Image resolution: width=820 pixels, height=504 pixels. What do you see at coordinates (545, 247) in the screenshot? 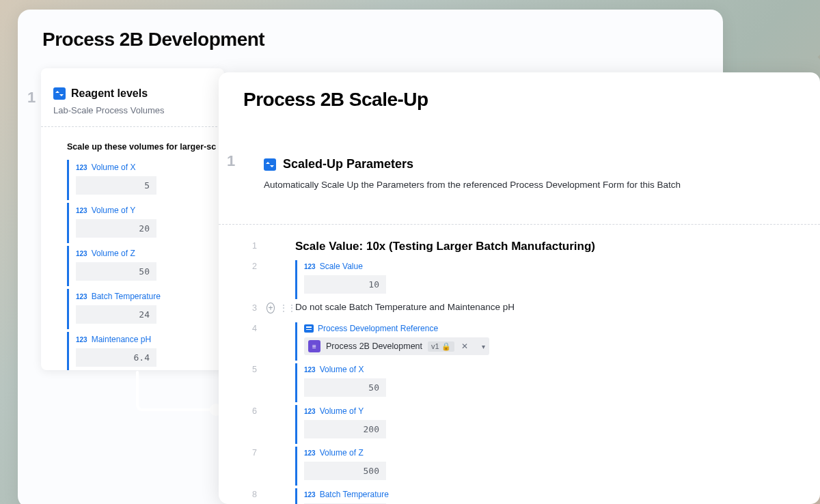
I see `row-heading: Scale Value: 10x (Testing Larger Batch M…` at bounding box center [545, 247].